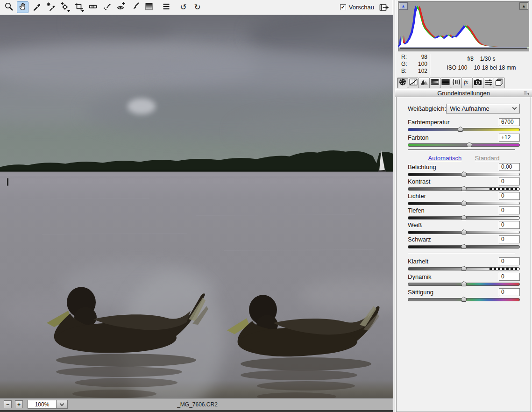  What do you see at coordinates (509, 292) in the screenshot?
I see `saturation-value-field: 0` at bounding box center [509, 292].